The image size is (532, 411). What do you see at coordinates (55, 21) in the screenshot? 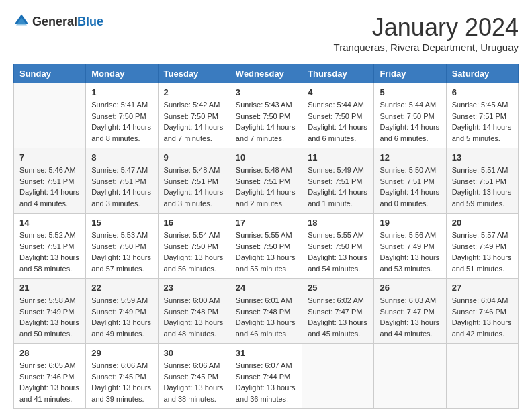
I see `logo-general: General` at bounding box center [55, 21].